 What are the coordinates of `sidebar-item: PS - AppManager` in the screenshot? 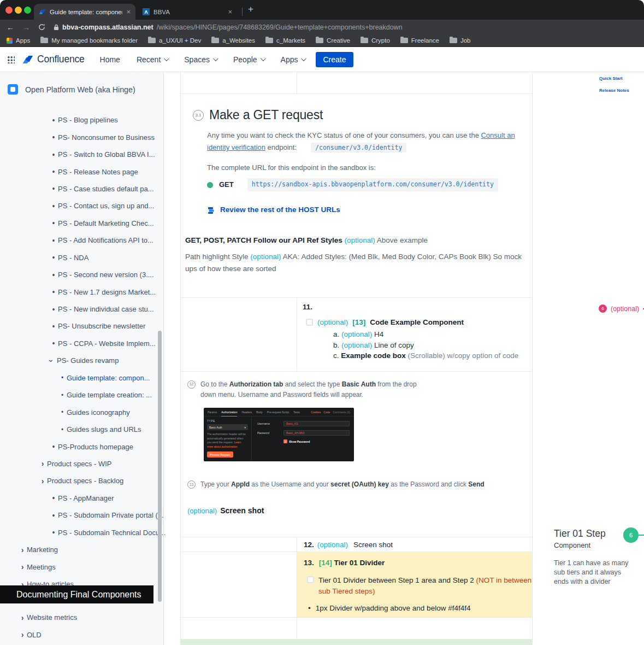 It's located at (82, 499).